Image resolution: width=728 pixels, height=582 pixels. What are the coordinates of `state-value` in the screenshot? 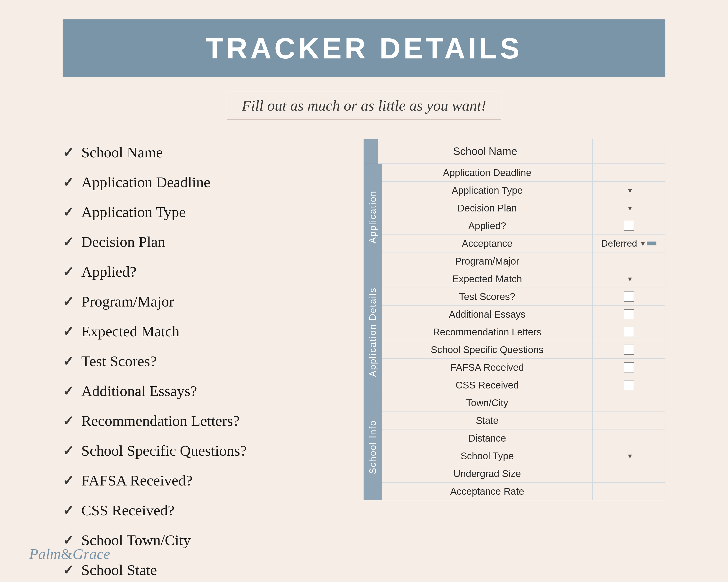 It's located at (629, 420).